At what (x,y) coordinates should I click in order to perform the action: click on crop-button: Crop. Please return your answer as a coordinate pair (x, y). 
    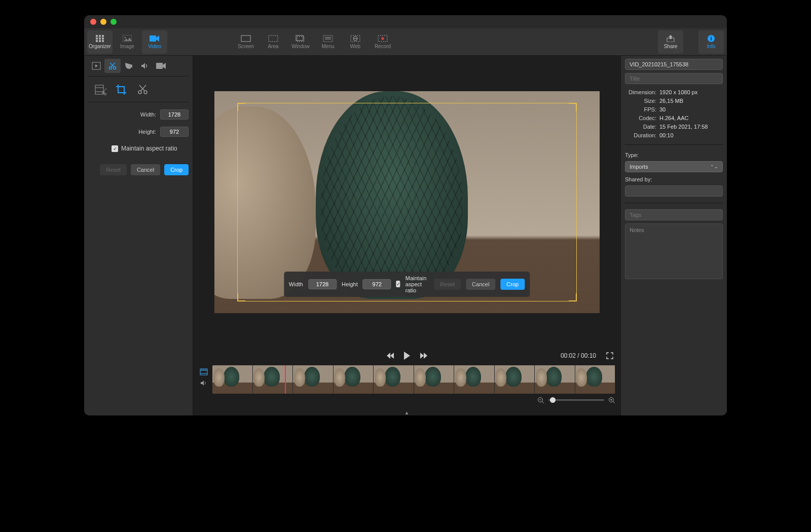
    Looking at the image, I should click on (176, 170).